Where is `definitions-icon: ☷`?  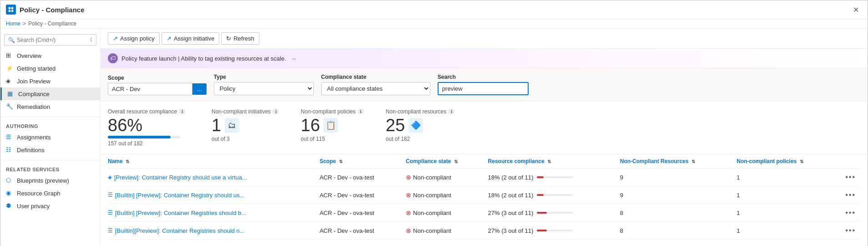 definitions-icon: ☷ is located at coordinates (10, 150).